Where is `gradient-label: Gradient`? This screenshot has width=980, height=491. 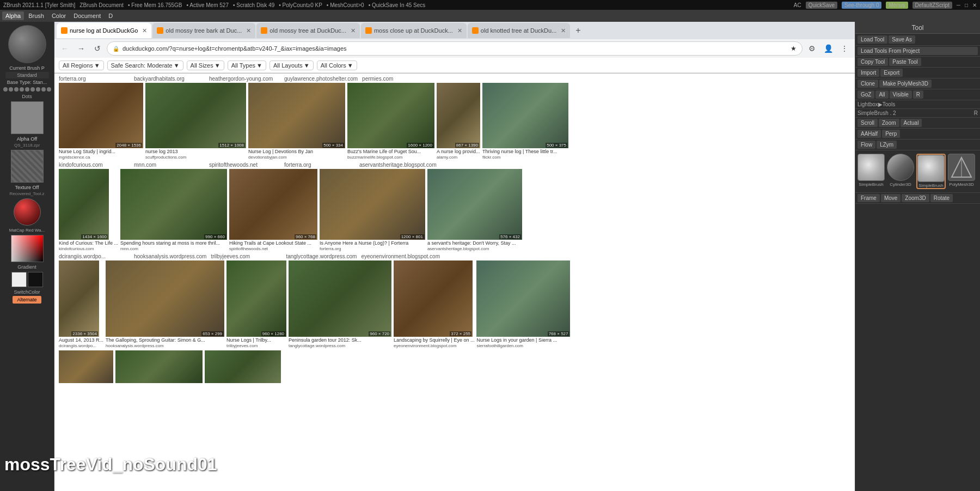
gradient-label: Gradient is located at coordinates (27, 267).